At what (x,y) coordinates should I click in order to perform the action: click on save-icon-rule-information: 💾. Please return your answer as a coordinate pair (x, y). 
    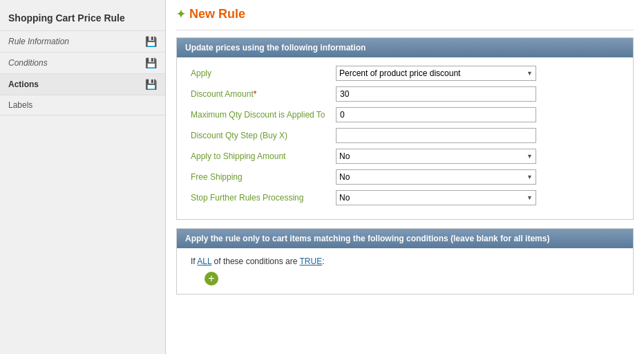
    Looking at the image, I should click on (151, 41).